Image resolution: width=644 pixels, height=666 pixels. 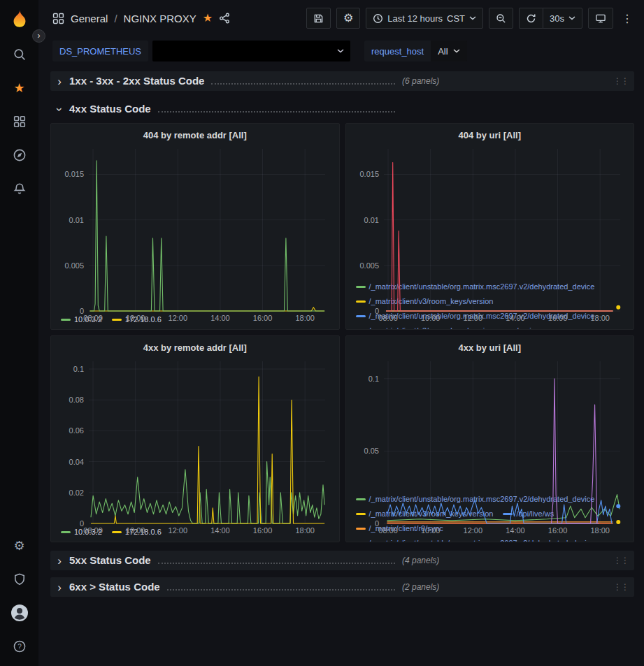 What do you see at coordinates (20, 88) in the screenshot?
I see `starred-dashboards-icon: ★` at bounding box center [20, 88].